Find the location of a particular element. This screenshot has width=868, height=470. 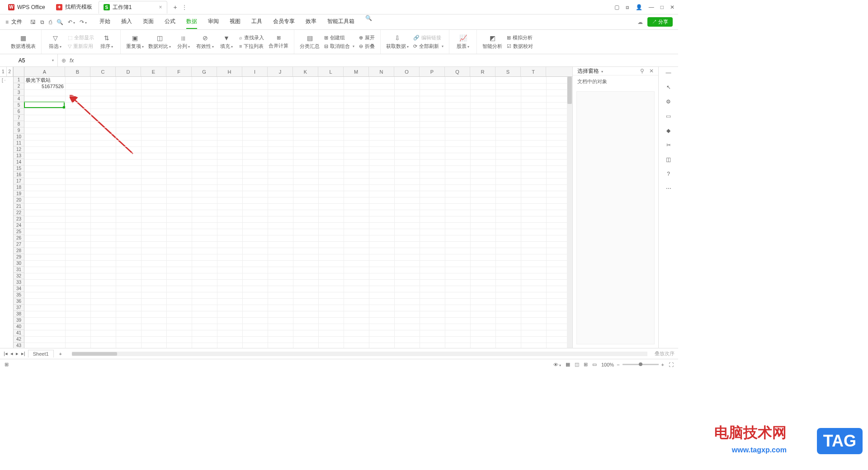

sheet-add: + is located at coordinates (61, 354).